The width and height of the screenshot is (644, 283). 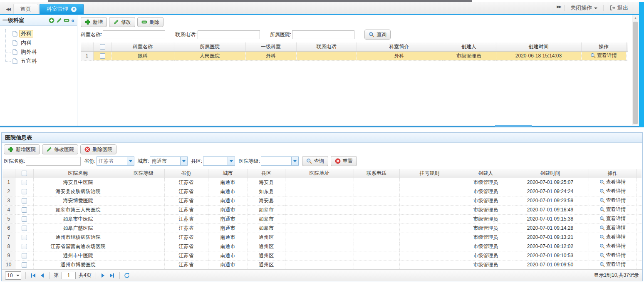 I want to click on county-select, so click(x=219, y=161).